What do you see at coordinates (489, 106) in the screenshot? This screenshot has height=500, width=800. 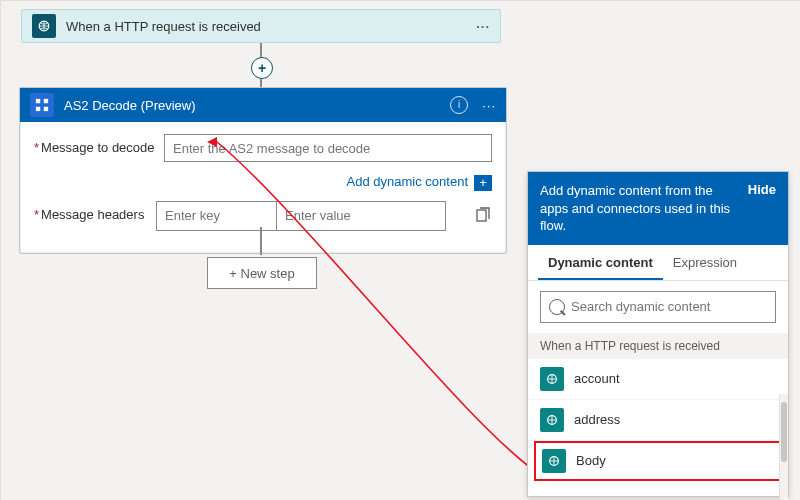 I see `step-menu-icon: ···` at bounding box center [489, 106].